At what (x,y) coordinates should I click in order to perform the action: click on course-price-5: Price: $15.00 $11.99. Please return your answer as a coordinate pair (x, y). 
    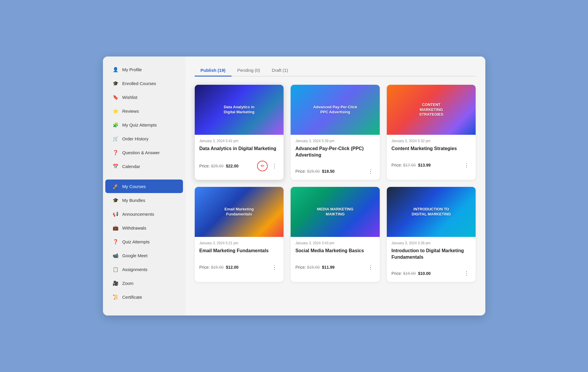
    Looking at the image, I should click on (315, 267).